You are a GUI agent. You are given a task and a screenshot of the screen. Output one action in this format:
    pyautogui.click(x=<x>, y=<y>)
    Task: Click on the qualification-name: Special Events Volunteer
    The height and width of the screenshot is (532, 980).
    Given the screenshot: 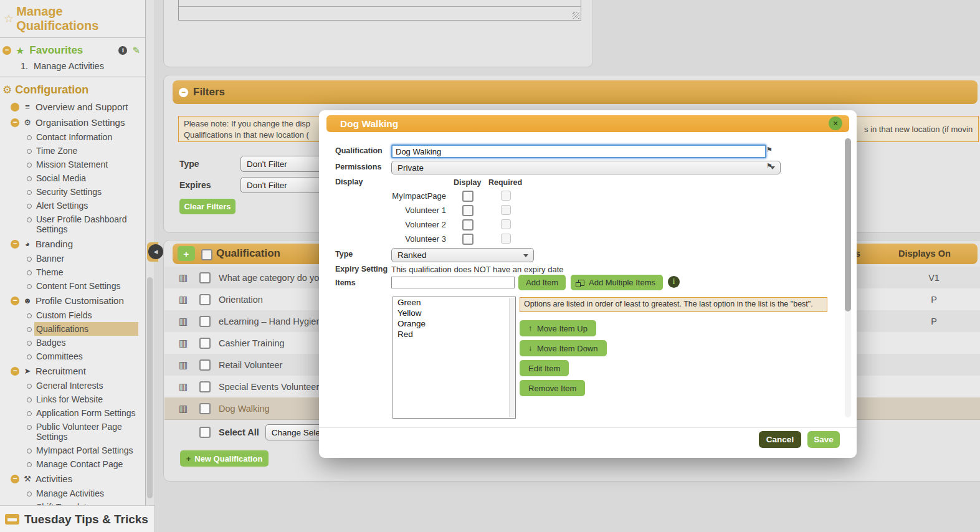 What is the action you would take?
    pyautogui.click(x=269, y=387)
    